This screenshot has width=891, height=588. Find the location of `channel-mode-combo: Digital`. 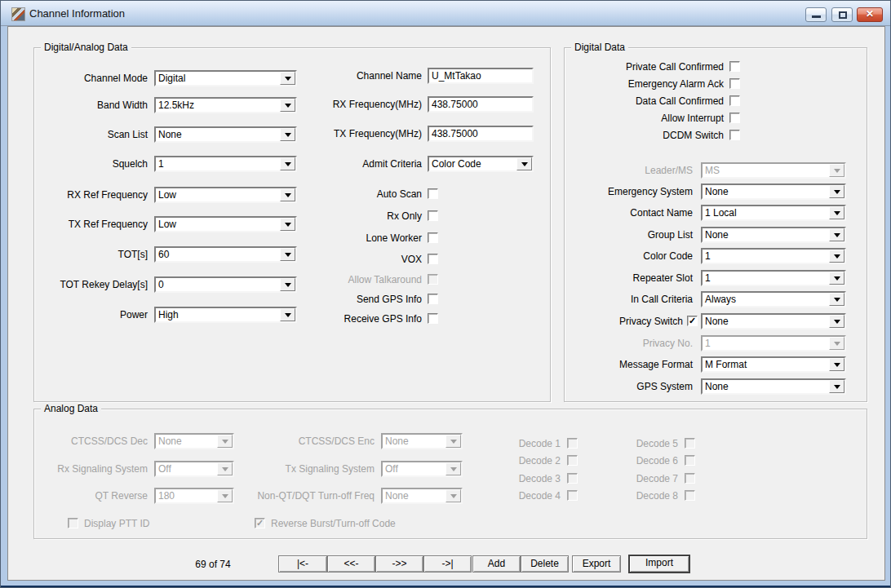

channel-mode-combo: Digital is located at coordinates (225, 78).